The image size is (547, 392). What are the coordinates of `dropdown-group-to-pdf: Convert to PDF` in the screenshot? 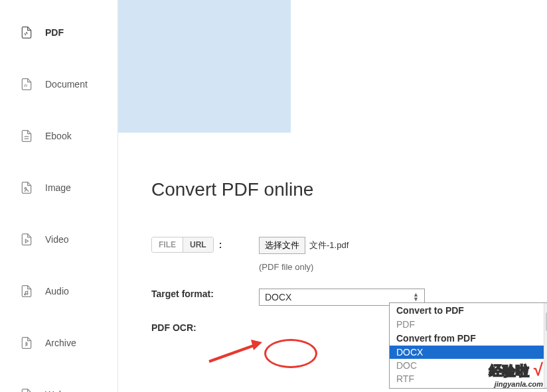 It's located at (469, 310).